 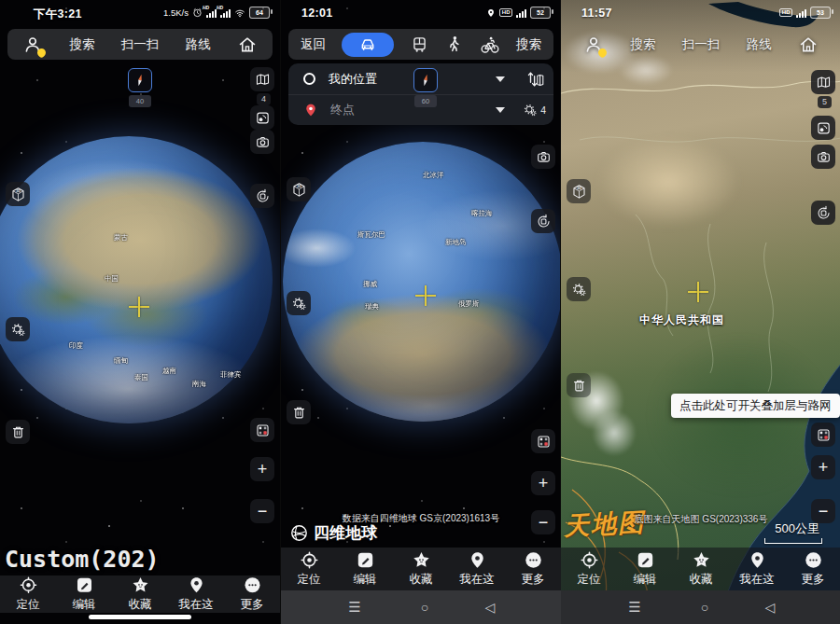 What do you see at coordinates (536, 79) in the screenshot?
I see `swap-map-icon` at bounding box center [536, 79].